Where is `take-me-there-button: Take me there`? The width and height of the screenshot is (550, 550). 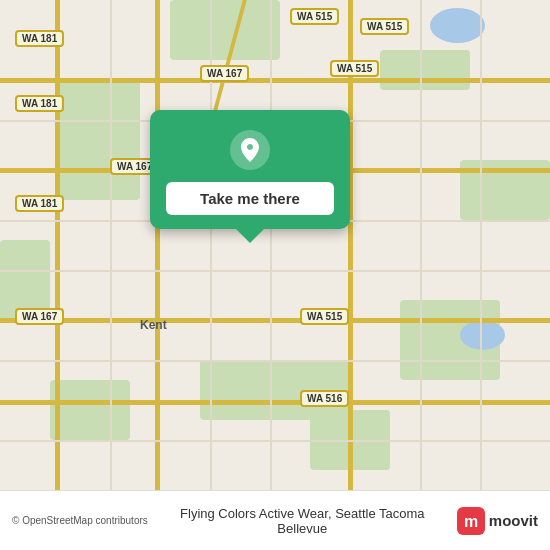
take-me-there-button: Take me there is located at coordinates (250, 198).